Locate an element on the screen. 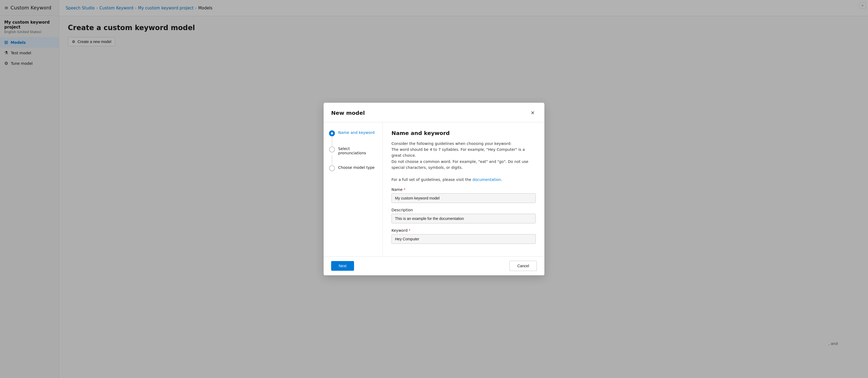 The height and width of the screenshot is (378, 868). dialog-footer: Next Cancel is located at coordinates (434, 266).